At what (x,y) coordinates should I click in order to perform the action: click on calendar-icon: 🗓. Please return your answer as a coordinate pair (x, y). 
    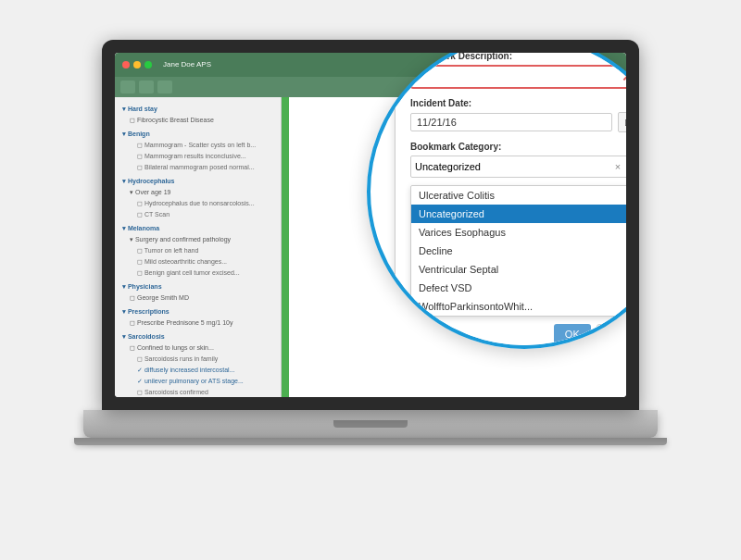
    Looking at the image, I should click on (622, 122).